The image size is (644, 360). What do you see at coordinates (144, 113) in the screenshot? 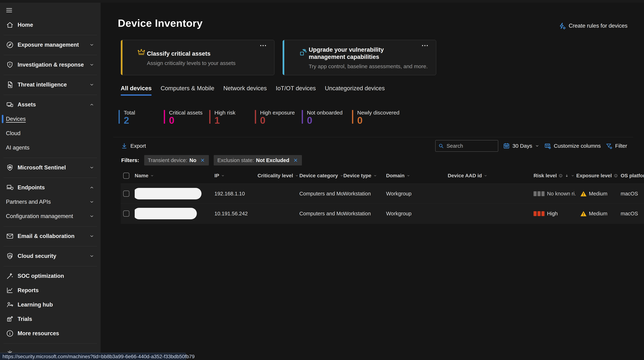
I see `stat-label: Total` at bounding box center [144, 113].